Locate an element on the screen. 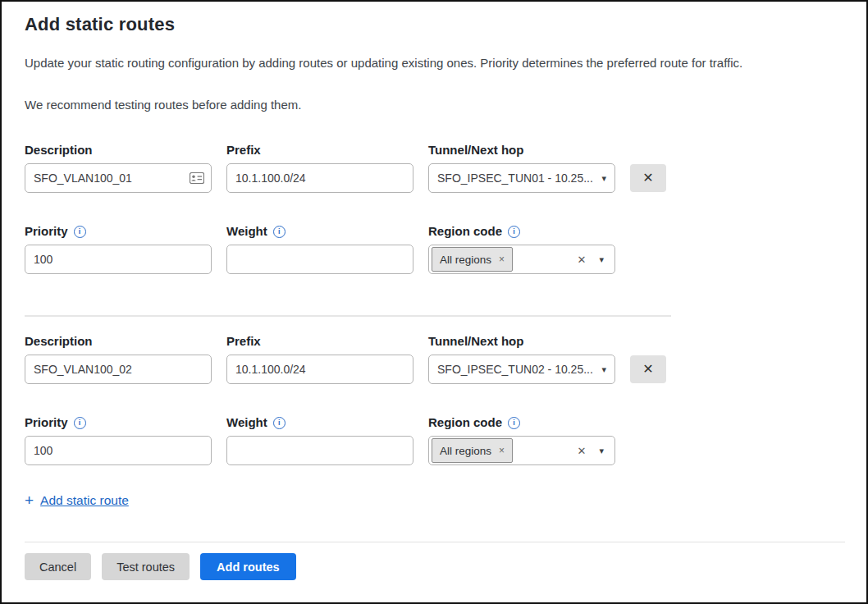 This screenshot has height=604, width=868. region-field-2: Region code i All regions × ✕ ▾ is located at coordinates (522, 441).